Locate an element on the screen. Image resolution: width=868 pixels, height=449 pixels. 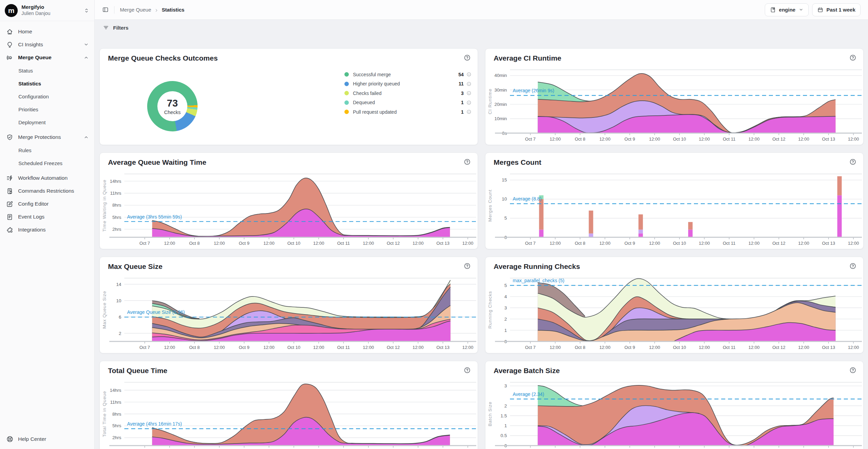
legend-value: 3 is located at coordinates (462, 93).